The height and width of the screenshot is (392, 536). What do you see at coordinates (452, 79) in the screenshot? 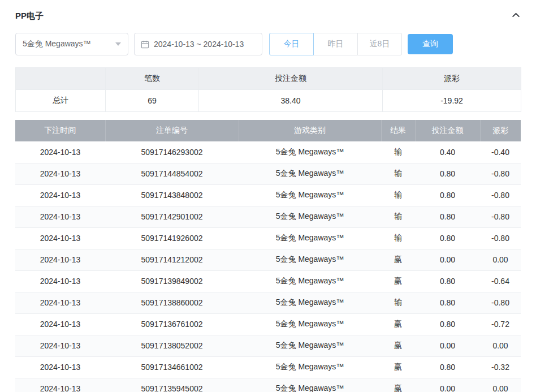
I see `summary-header-payout: 派彩` at bounding box center [452, 79].